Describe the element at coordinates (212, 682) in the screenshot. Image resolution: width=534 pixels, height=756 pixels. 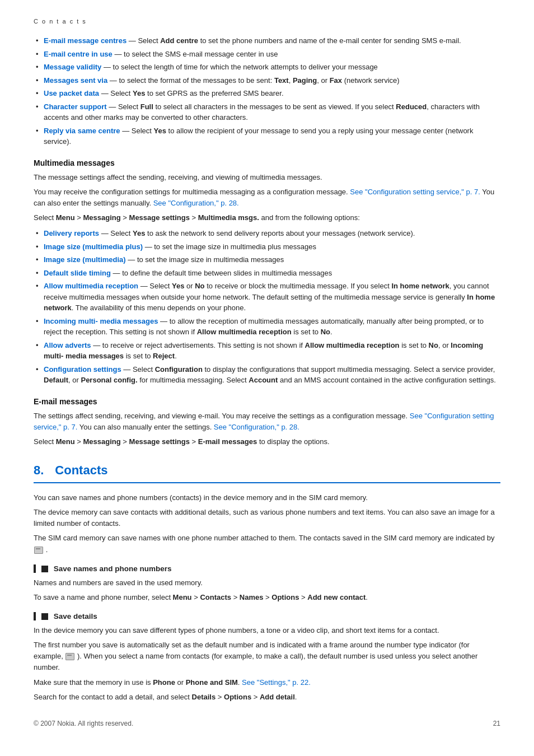
I see `phone-sim-bold: Phone and SIM` at that location.